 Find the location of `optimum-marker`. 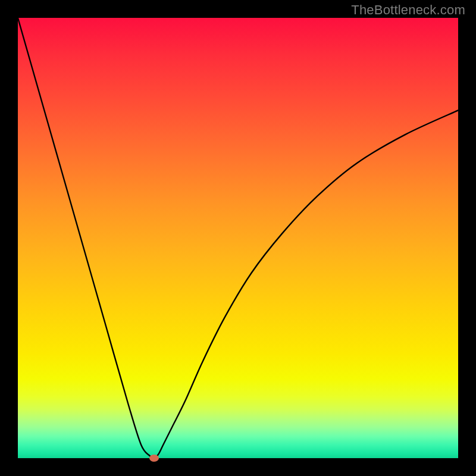

optimum-marker is located at coordinates (154, 458).